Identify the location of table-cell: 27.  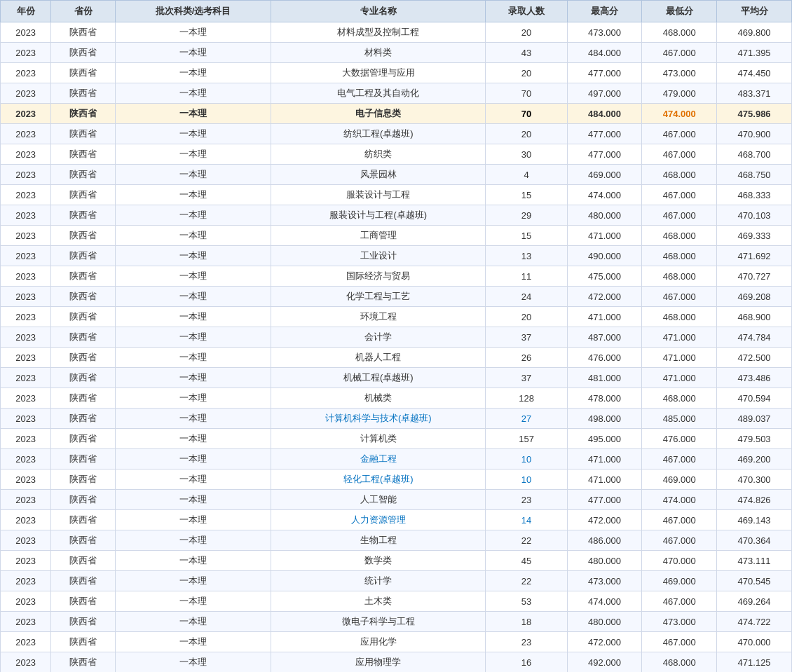
(526, 419).